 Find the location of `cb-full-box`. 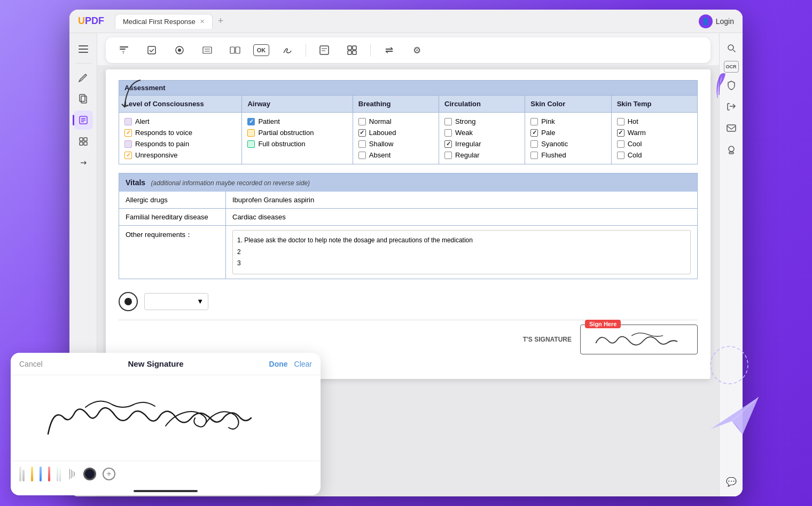

cb-full-box is located at coordinates (251, 144).